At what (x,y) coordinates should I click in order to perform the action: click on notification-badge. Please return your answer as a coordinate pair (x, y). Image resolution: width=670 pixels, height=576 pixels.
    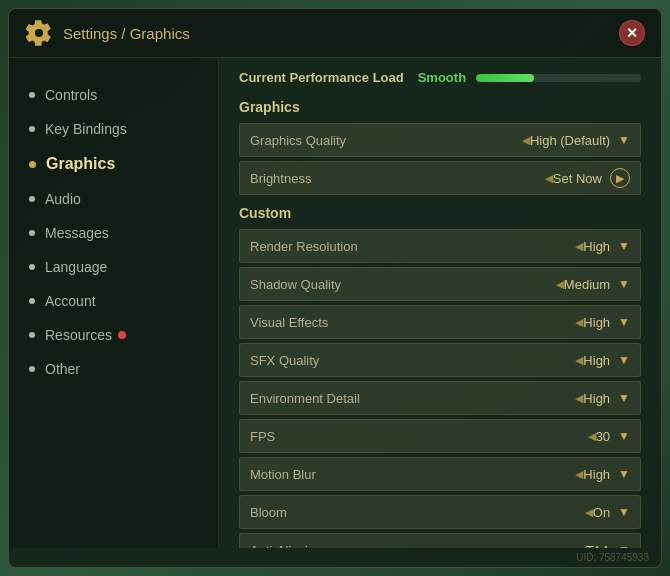
    Looking at the image, I should click on (122, 335).